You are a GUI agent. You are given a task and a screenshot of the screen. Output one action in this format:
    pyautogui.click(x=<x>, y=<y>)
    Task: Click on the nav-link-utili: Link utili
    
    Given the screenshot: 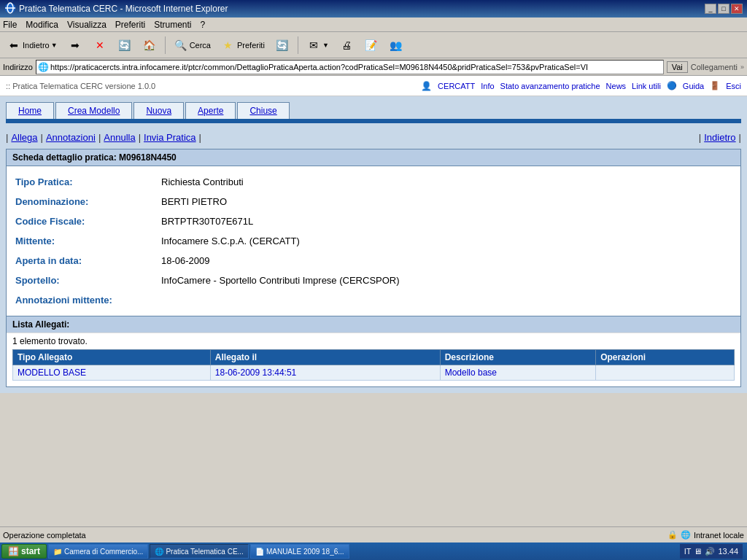 What is the action you would take?
    pyautogui.click(x=646, y=86)
    